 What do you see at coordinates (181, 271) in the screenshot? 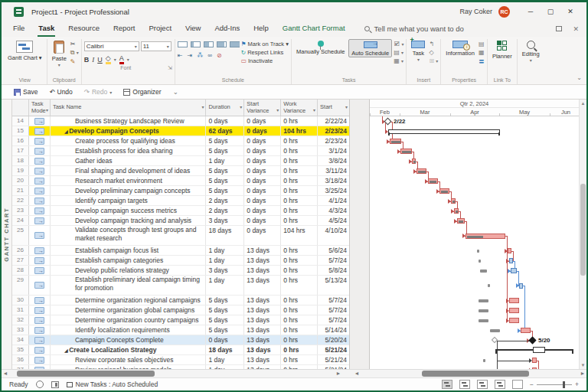
I see `table-row: 28Develop public relations strategy3 day…` at bounding box center [181, 271].